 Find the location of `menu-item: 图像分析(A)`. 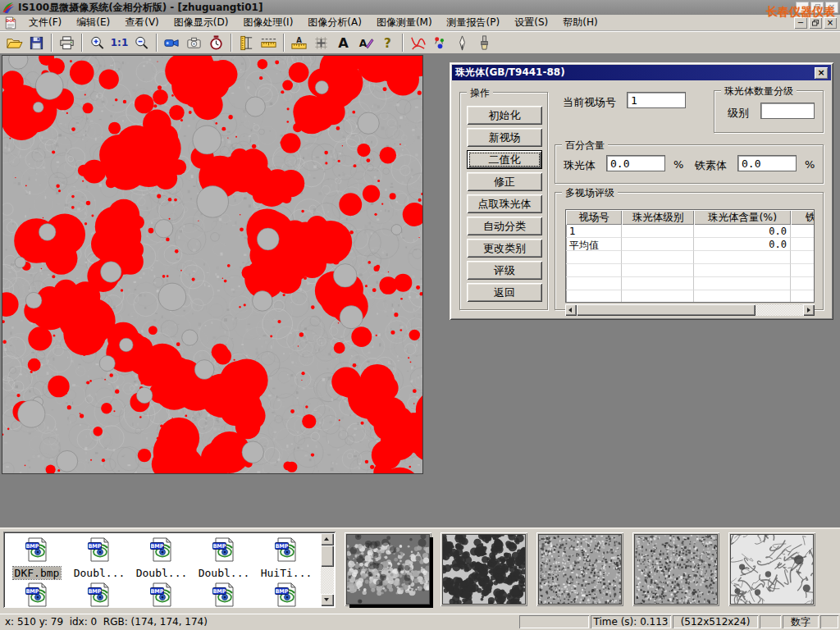

menu-item: 图像分析(A) is located at coordinates (335, 23).